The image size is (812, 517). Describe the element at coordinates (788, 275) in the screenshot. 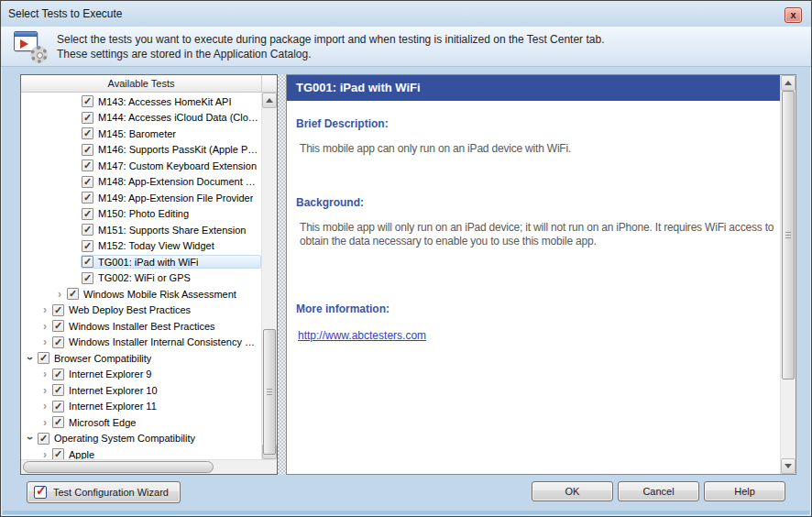

I see `detail-vertical-scrollbar` at that location.